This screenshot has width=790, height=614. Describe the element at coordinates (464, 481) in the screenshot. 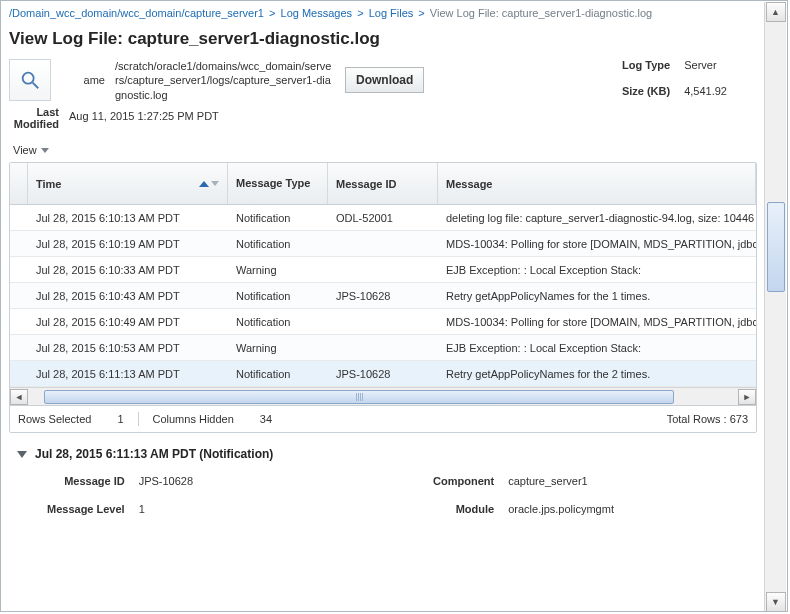

I see `detail-component-label: Component` at that location.